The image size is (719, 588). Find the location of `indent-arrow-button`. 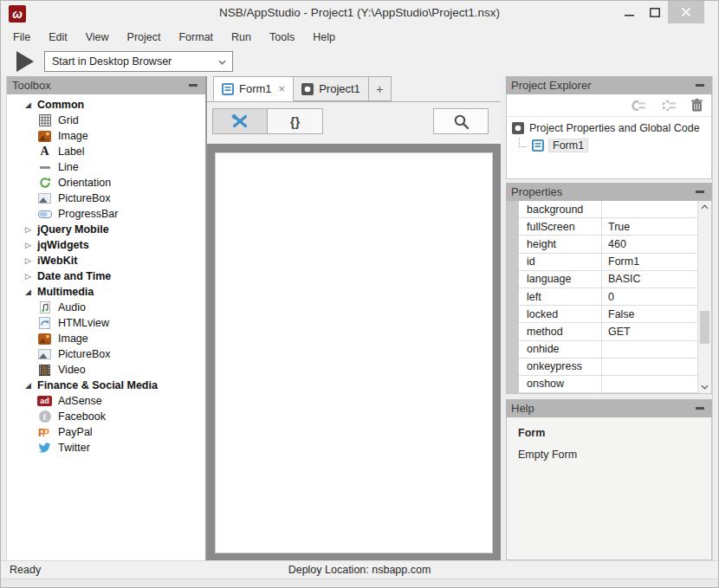

indent-arrow-button is located at coordinates (669, 106).